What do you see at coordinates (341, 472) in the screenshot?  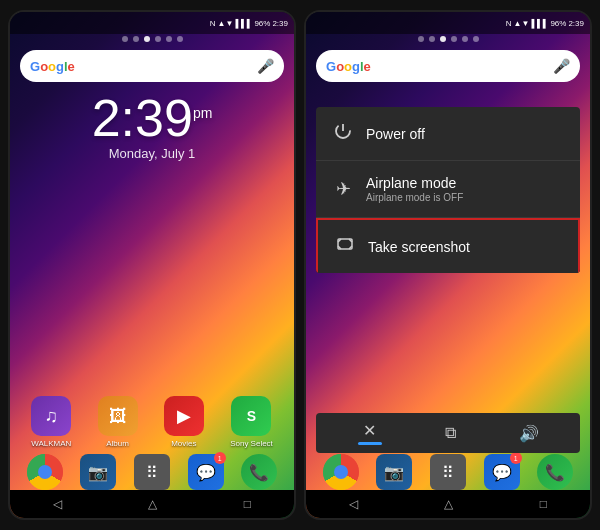 I see `chrome-inner-right` at bounding box center [341, 472].